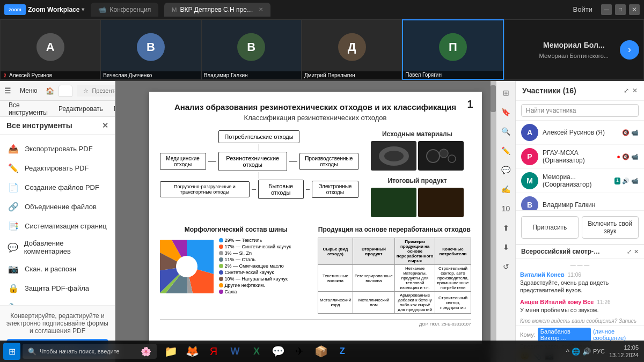 The width and height of the screenshot is (644, 362). Describe the element at coordinates (146, 352) in the screenshot. I see `flower-icon: 🌸` at that location.